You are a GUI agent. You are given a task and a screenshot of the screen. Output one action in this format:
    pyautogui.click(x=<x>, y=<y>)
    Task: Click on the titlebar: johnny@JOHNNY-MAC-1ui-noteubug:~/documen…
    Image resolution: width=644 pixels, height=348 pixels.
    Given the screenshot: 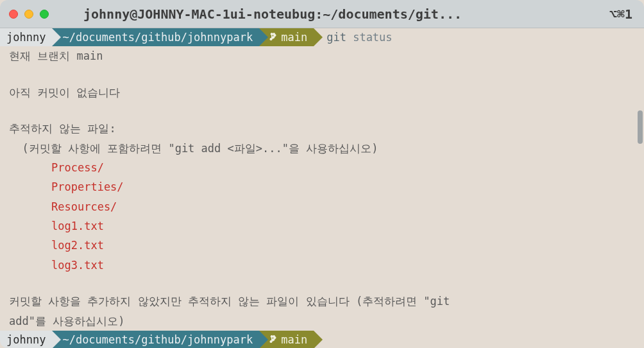 What is the action you would take?
    pyautogui.click(x=322, y=14)
    